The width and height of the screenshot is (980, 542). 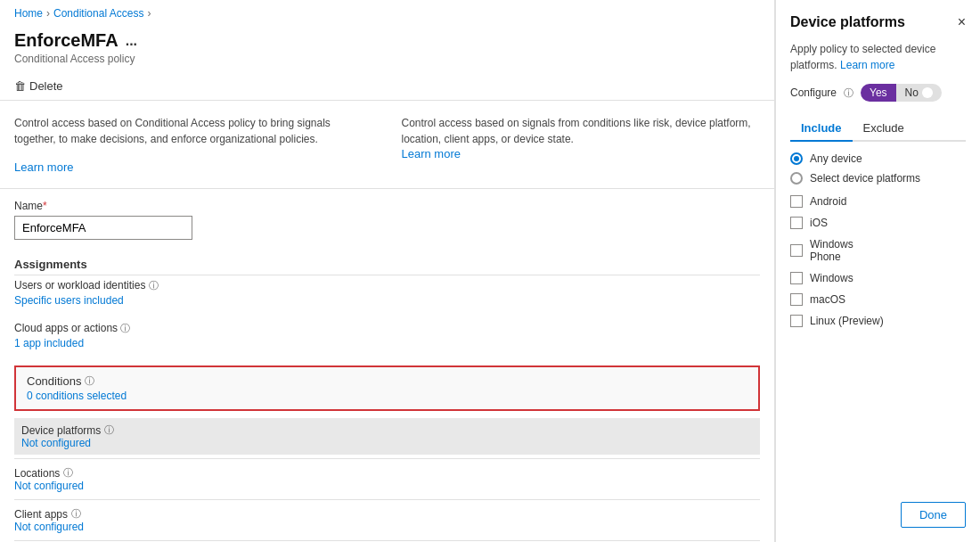 What do you see at coordinates (37, 473) in the screenshot?
I see `locations-label: Locations` at bounding box center [37, 473].